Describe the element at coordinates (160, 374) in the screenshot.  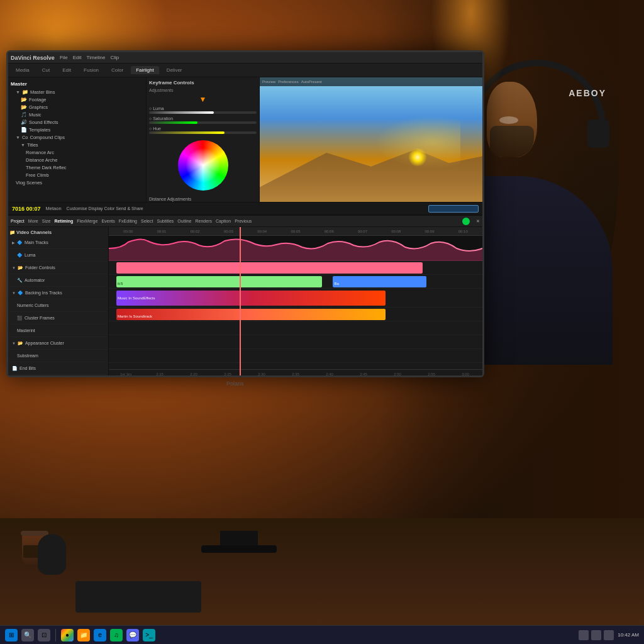
I see `bs-1: 2:15` at that location.